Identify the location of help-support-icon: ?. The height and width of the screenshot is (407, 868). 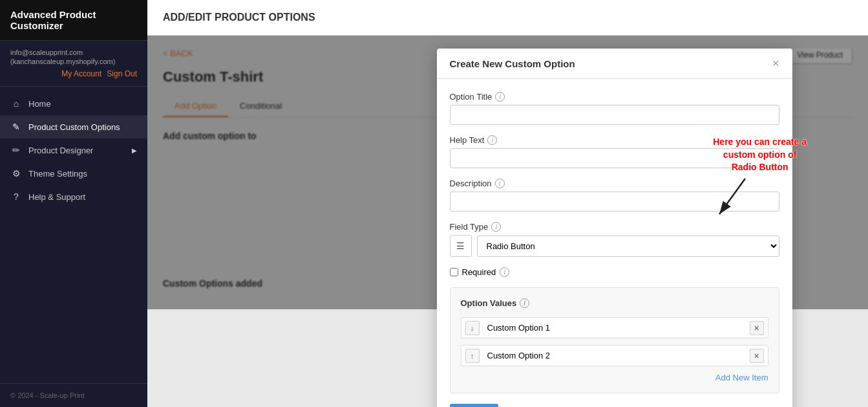
(16, 197).